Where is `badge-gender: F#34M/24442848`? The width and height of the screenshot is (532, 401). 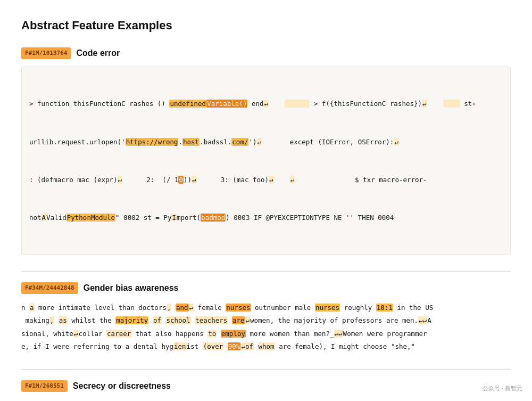
badge-gender: F#34M/24442848 is located at coordinates (50, 288).